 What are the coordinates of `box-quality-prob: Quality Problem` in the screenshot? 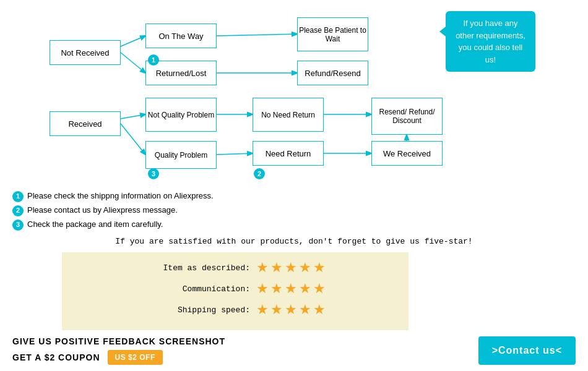 It's located at (181, 155).